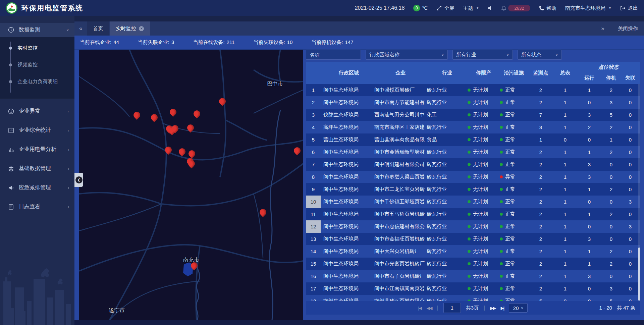  What do you see at coordinates (473, 152) in the screenshot?
I see `table-row: 6 阆中生态环境局 阆中市金博瑞新型墙材 砖瓦行业 无计划 正常 2 1 1 2…` at bounding box center [473, 152].